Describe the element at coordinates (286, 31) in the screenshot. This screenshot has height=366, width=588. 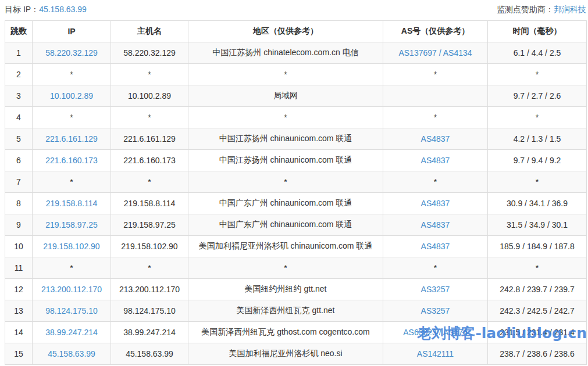
I see `column-header-region: 地区（仅供参考）` at that location.